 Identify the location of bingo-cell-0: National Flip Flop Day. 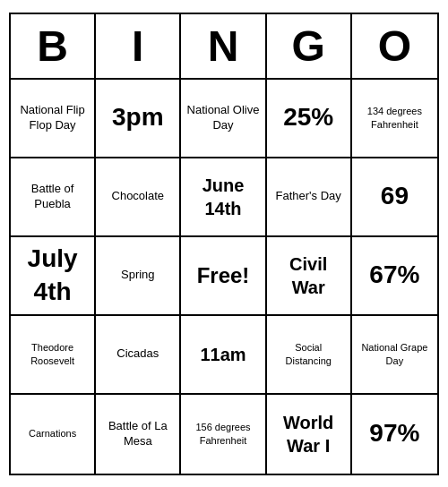
(54, 119).